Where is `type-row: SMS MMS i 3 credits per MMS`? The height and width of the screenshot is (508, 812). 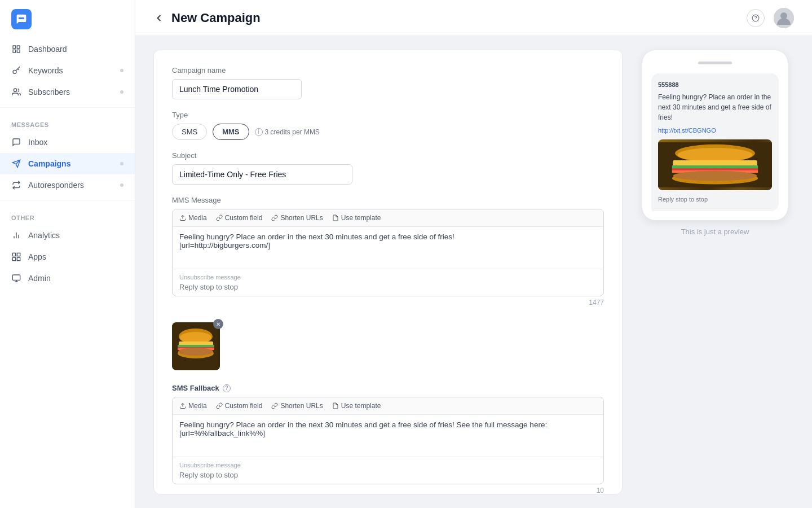 type-row: SMS MMS i 3 credits per MMS is located at coordinates (388, 132).